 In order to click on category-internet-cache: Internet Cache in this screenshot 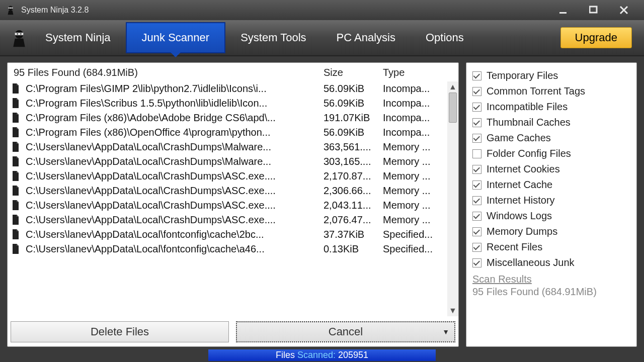, I will do `click(551, 185)`.